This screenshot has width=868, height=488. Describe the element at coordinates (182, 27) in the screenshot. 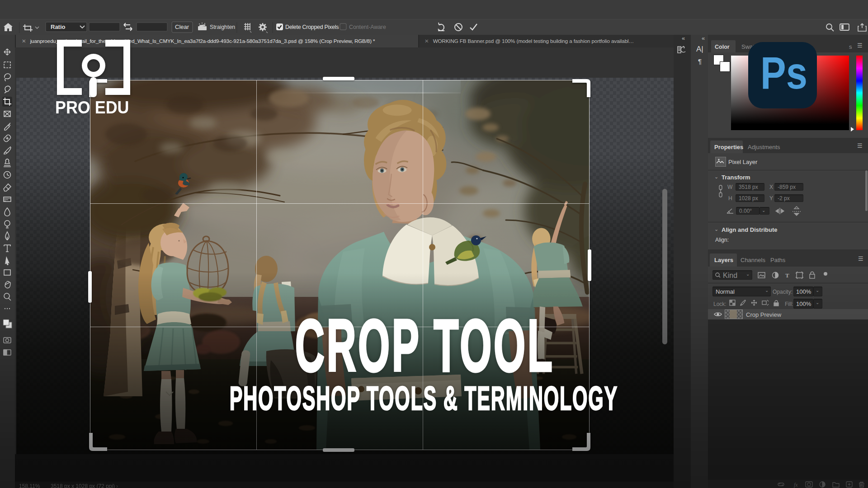

I see `svg-text: Clear` at that location.